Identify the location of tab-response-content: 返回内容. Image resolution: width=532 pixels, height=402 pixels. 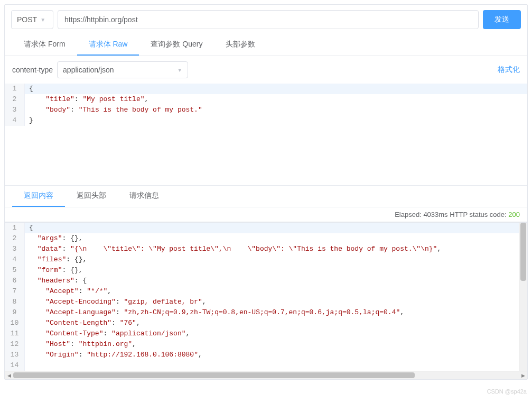
(39, 196).